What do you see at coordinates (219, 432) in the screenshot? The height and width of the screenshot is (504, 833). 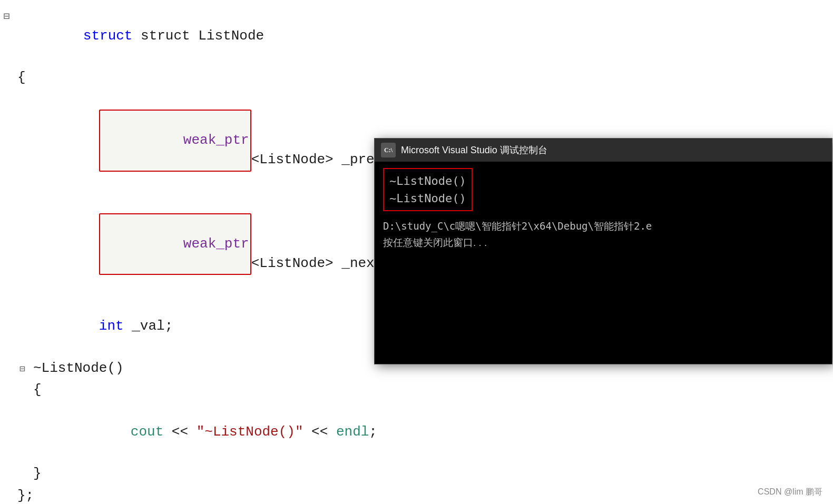 I see `cout-text: cout << "~ListNode()" << endl;` at bounding box center [219, 432].